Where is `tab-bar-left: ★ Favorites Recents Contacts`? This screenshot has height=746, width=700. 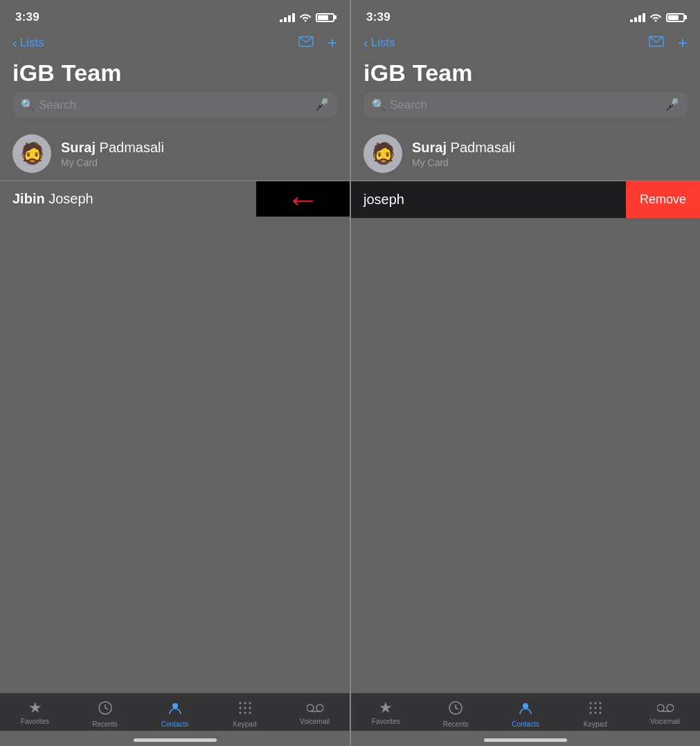
tab-bar-left: ★ Favorites Recents Contacts is located at coordinates (174, 711).